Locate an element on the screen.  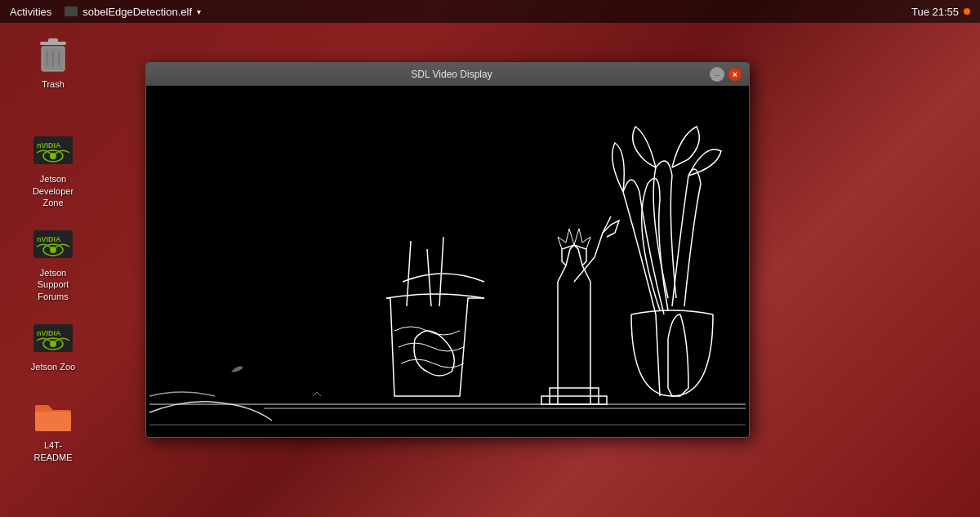
jetson-support-label: JetsonSupportForums is located at coordinates (54, 284).